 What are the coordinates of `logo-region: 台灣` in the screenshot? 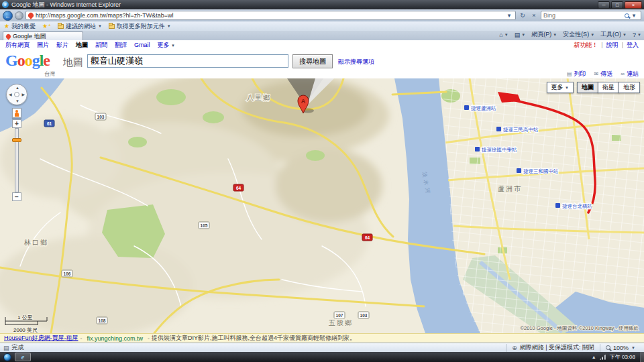 It's located at (50, 74).